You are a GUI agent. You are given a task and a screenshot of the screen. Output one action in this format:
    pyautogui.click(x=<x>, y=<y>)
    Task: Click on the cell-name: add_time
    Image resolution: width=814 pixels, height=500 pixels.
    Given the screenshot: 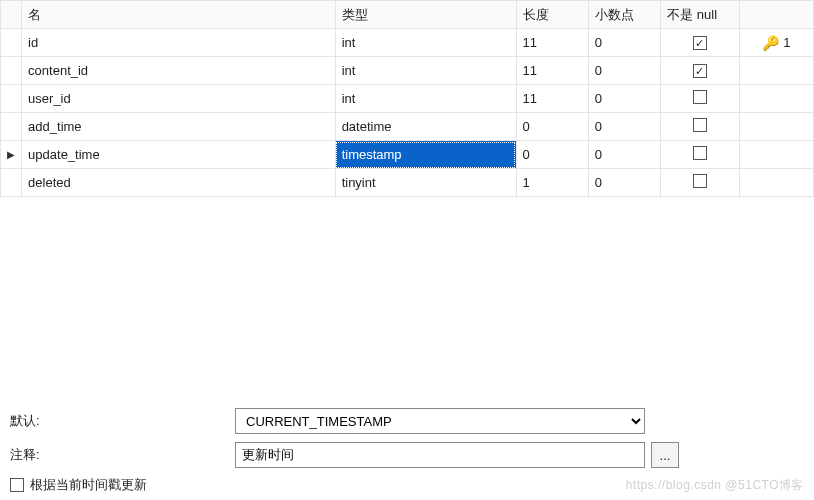 What is the action you would take?
    pyautogui.click(x=179, y=127)
    